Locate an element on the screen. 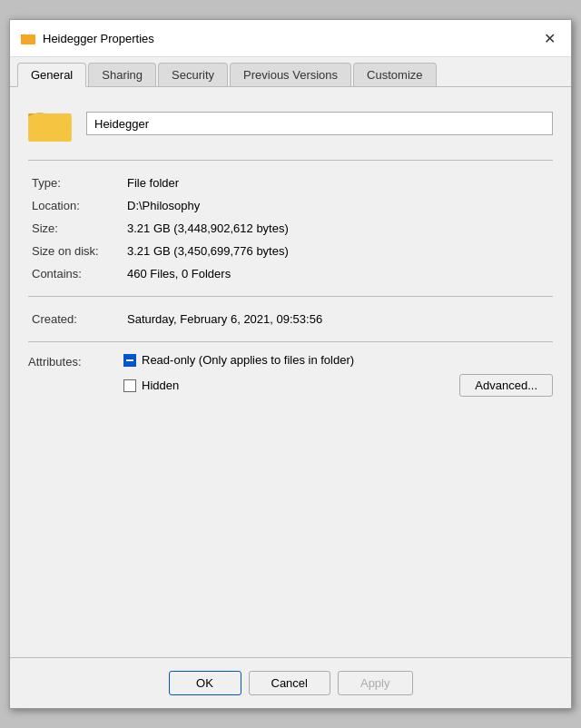 The image size is (581, 728). contains-value: 460 Files, 0 Folders is located at coordinates (338, 274).